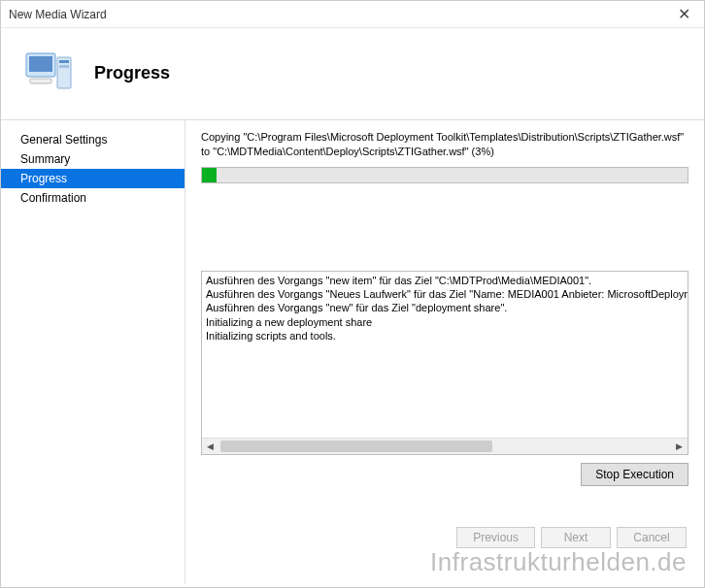 The height and width of the screenshot is (588, 705). I want to click on scroll-track, so click(445, 446).